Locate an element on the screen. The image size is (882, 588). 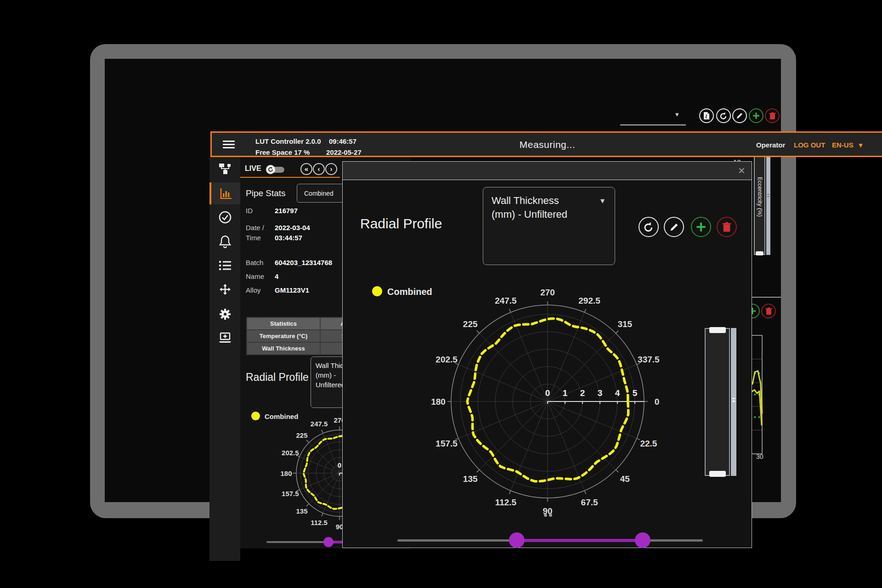
logout-button: LOG OUT is located at coordinates (809, 145).